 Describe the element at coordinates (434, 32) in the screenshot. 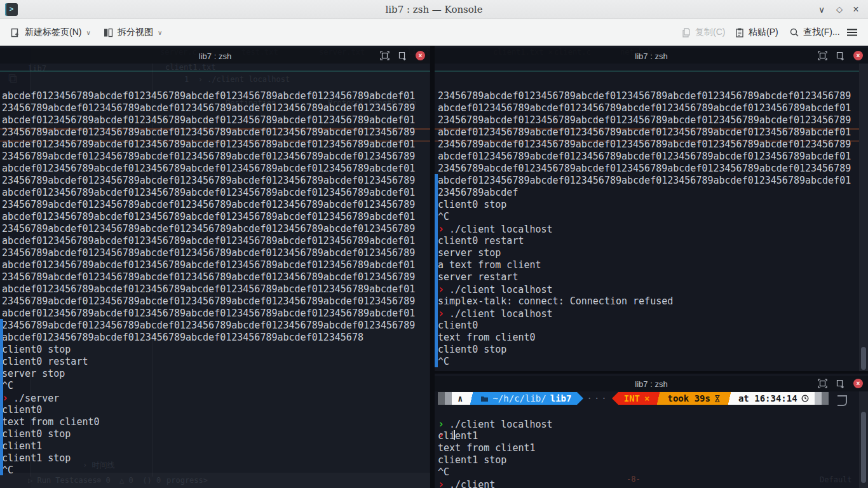

I see `toolbar: 新建标签页(N) ∨ 拆分视图 ∨ 复制(C) 粘贴(P) 查找(F)...` at that location.